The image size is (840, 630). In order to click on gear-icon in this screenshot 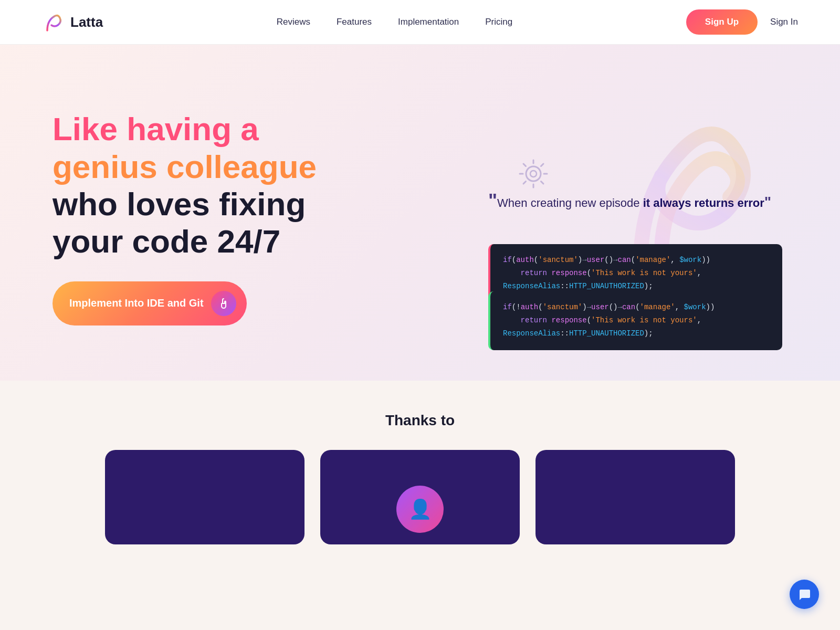, I will do `click(533, 174)`.